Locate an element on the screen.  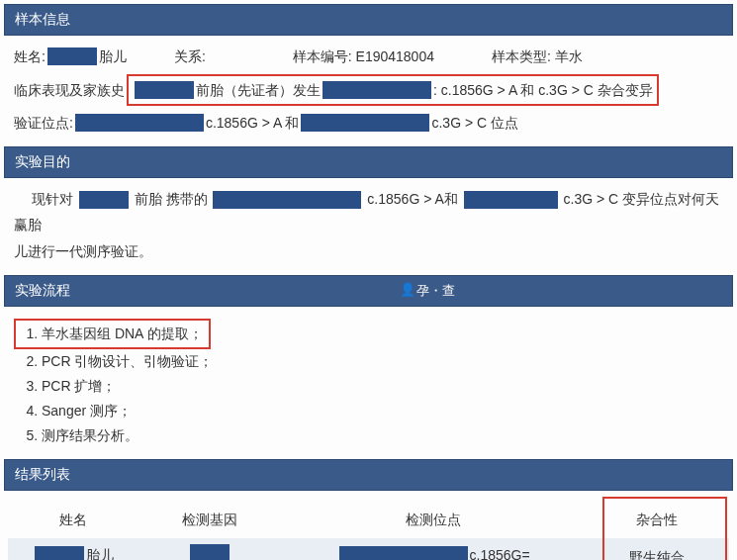
clinical-pretext: 前胎（先证者）发生 is located at coordinates (258, 91).